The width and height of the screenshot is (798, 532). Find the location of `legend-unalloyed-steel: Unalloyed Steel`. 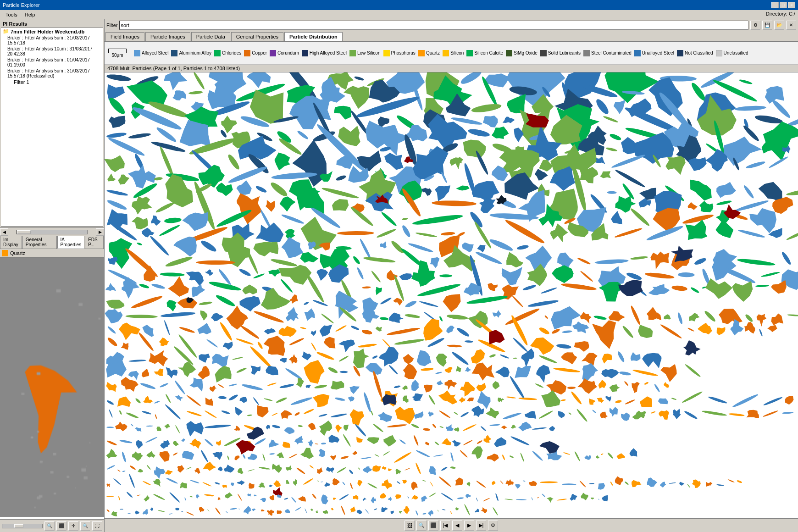

legend-unalloyed-steel: Unalloyed Steel is located at coordinates (654, 53).